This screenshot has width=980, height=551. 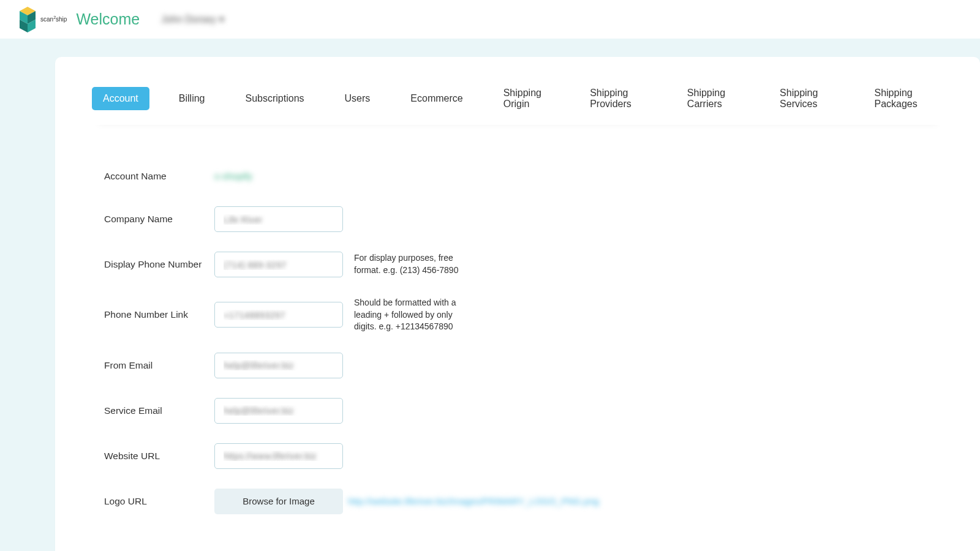 What do you see at coordinates (518, 456) in the screenshot?
I see `row-website-url: Website URL` at bounding box center [518, 456].